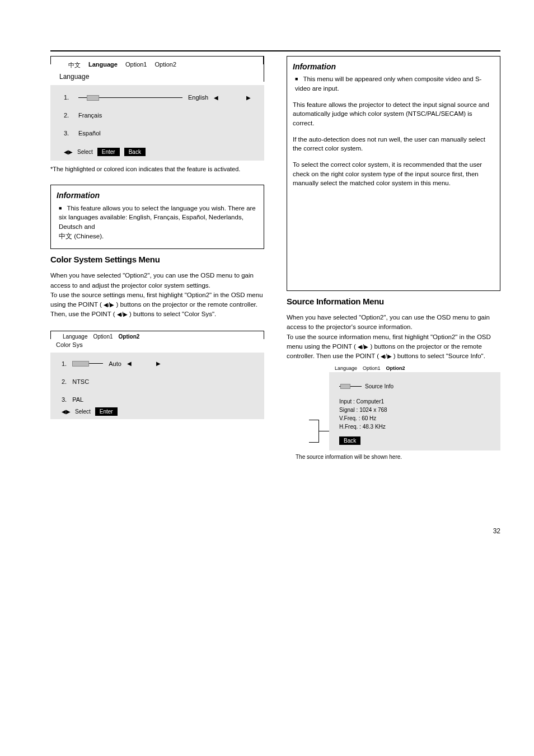 Image resolution: width=534 pixels, height=756 pixels. What do you see at coordinates (157, 69) in the screenshot?
I see `osd-header: 中文 Language Option1 Option2 Language` at bounding box center [157, 69].